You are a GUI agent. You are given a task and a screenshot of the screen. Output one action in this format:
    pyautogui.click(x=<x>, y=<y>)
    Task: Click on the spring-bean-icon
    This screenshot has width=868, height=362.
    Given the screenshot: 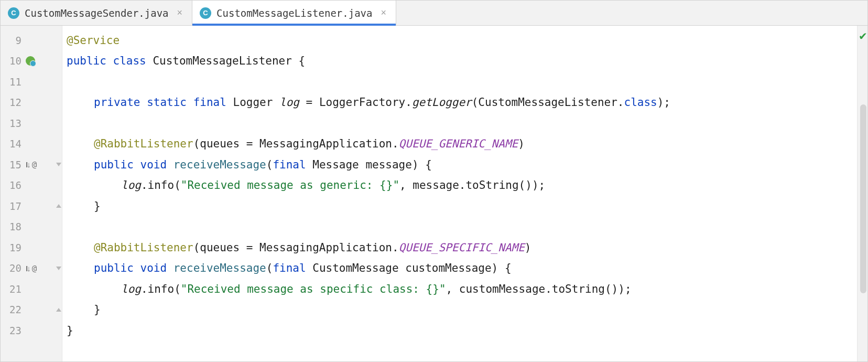 What is the action you would take?
    pyautogui.click(x=30, y=61)
    